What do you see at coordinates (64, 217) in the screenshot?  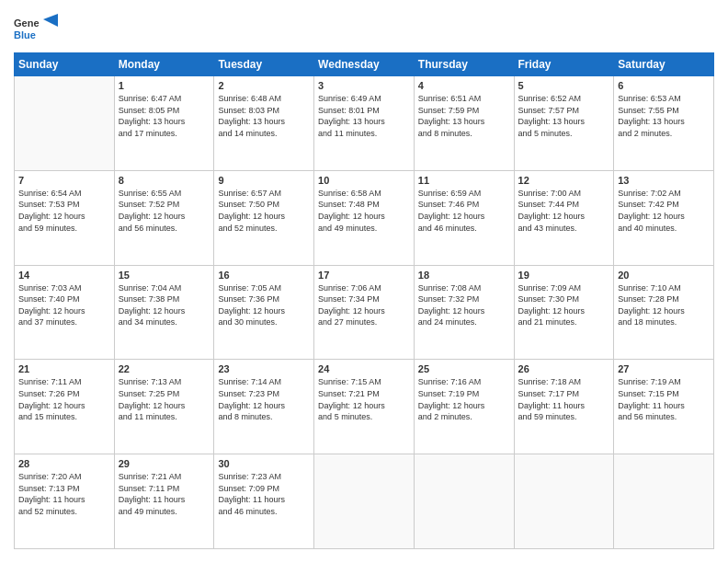 I see `cell-1-0: 7Sunrise: 6:54 AMSunset: 7:53 PMDaylight…` at bounding box center [64, 217].